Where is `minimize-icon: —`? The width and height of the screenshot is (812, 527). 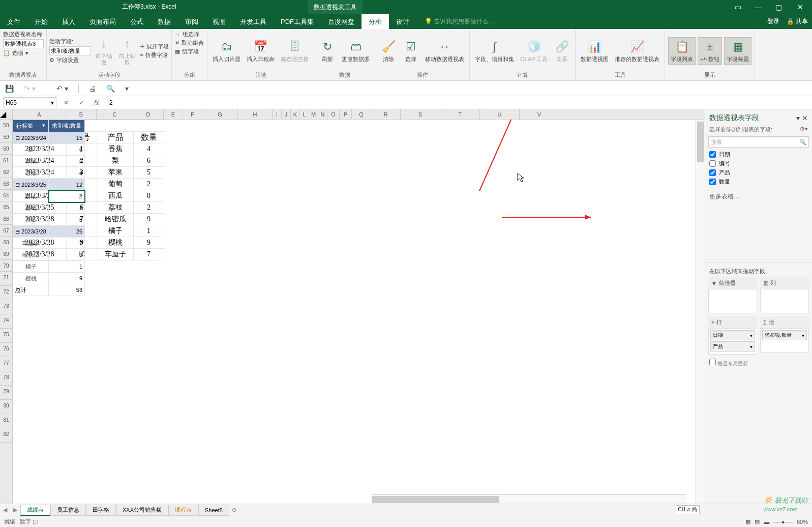
minimize-icon: — is located at coordinates (758, 7).